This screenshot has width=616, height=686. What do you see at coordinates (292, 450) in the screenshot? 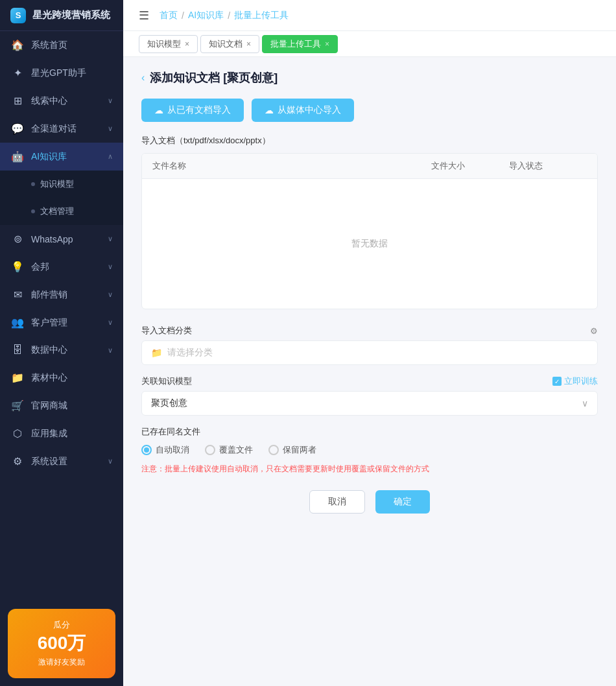
I see `radio-keep: 保留两者` at bounding box center [292, 450].